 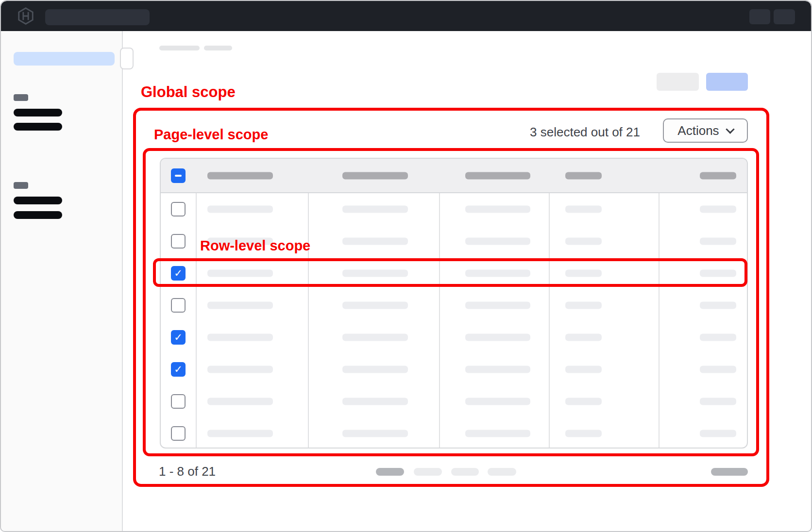 What do you see at coordinates (730, 129) in the screenshot?
I see `chevron-down-icon` at bounding box center [730, 129].